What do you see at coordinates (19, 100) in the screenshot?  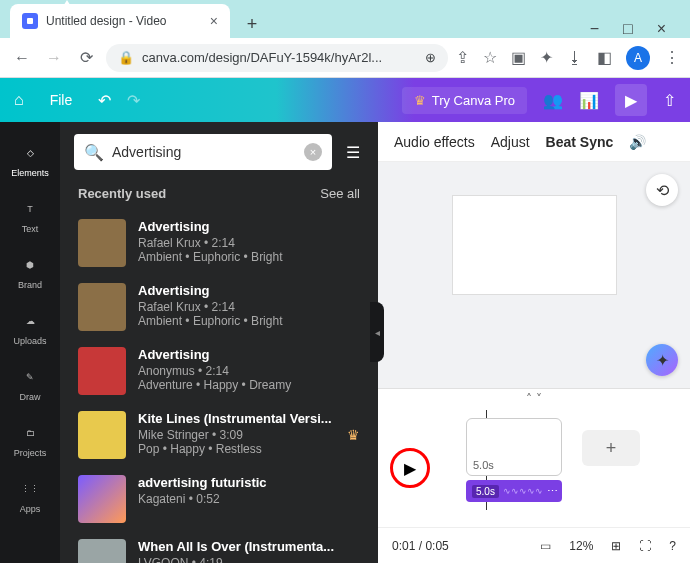 I see `home-icon: ⌂` at bounding box center [19, 100].